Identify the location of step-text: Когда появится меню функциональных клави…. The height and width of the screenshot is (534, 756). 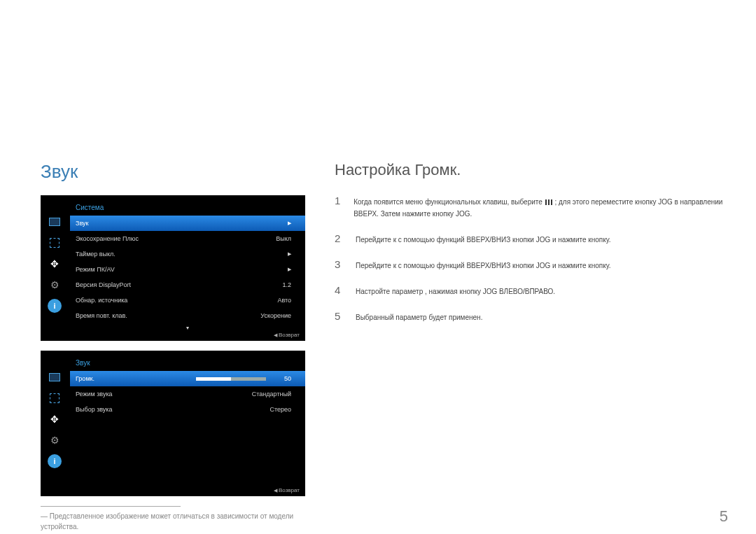
(540, 208).